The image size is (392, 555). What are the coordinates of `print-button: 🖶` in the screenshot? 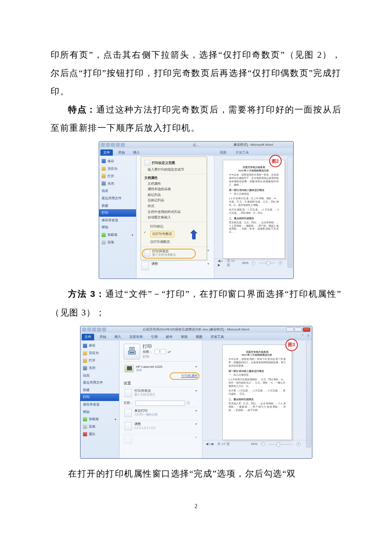 It's located at (132, 352).